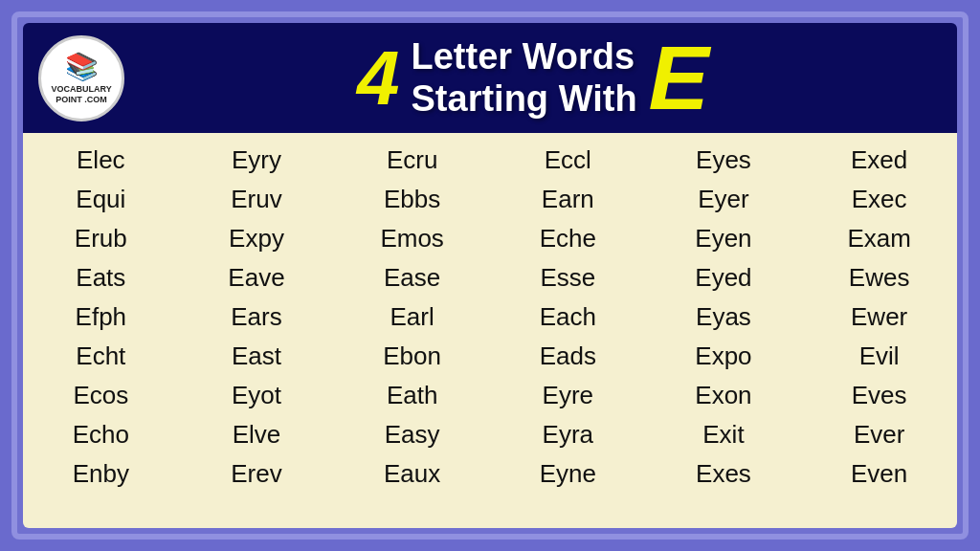  Describe the element at coordinates (679, 78) in the screenshot. I see `letter-e: E` at that location.